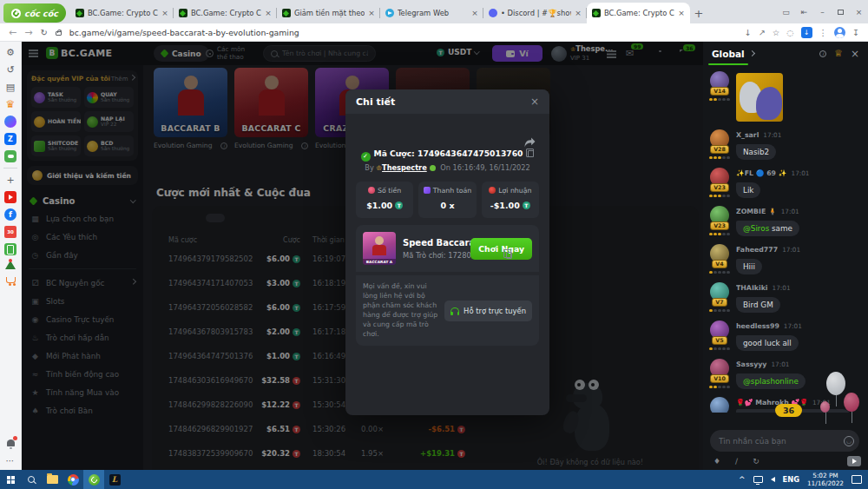 The width and height of the screenshot is (868, 489). Describe the element at coordinates (328, 13) in the screenshot. I see `browser-tab: Giảm tiền mặt theo tiến hóa! ×` at that location.